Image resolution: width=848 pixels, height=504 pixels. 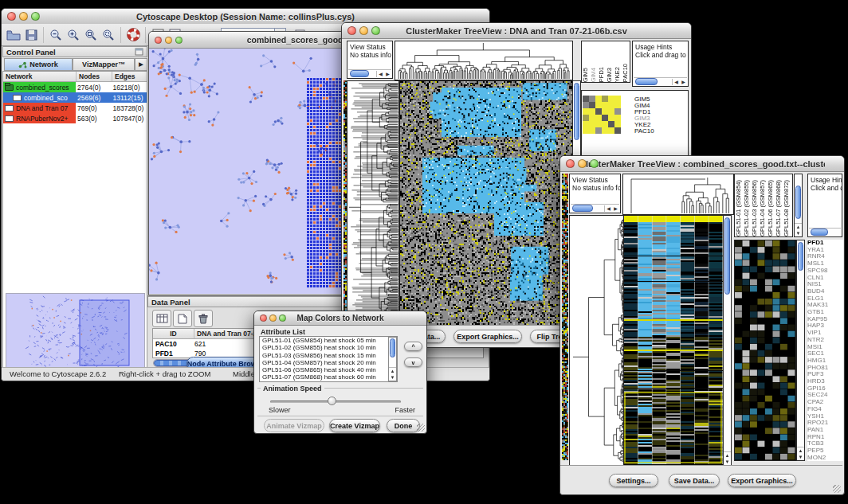 I want to click on zoom-out-icon, so click(x=56, y=35).